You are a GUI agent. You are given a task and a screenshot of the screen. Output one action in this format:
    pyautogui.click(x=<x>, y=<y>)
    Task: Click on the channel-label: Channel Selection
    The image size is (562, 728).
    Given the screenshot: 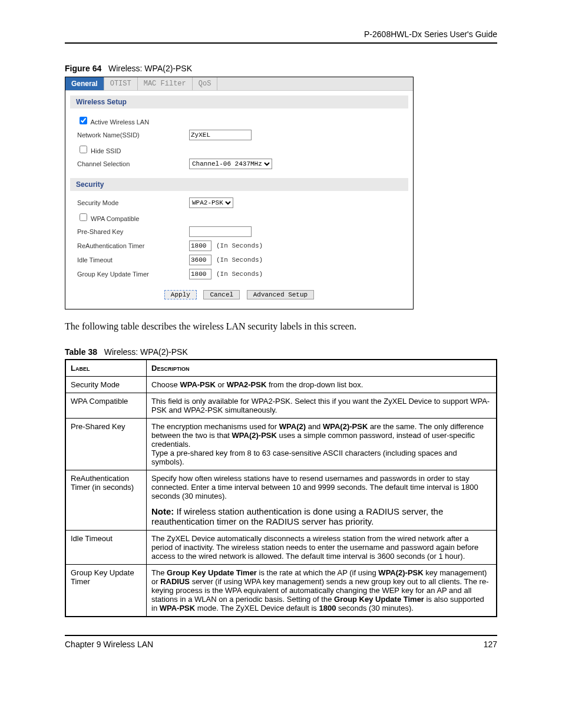 What is the action you would take?
    pyautogui.click(x=133, y=164)
    